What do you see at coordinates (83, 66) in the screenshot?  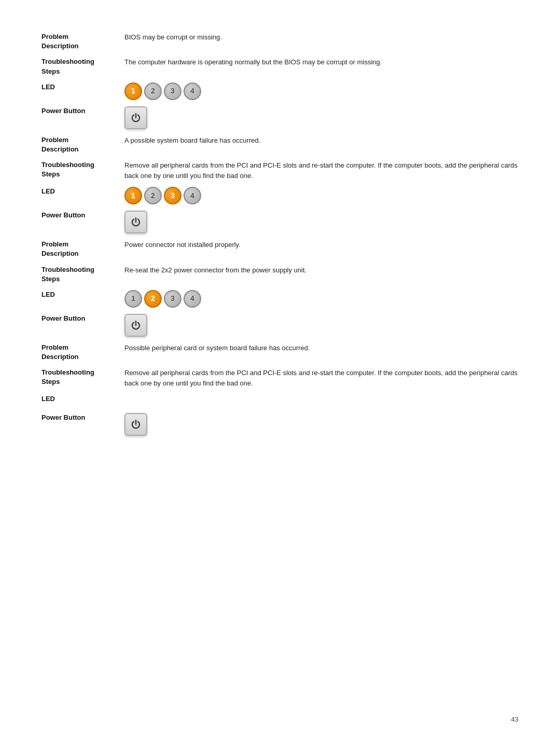 I see `troubleshooting-steps-label-1: TroubleshootingSteps` at bounding box center [83, 66].